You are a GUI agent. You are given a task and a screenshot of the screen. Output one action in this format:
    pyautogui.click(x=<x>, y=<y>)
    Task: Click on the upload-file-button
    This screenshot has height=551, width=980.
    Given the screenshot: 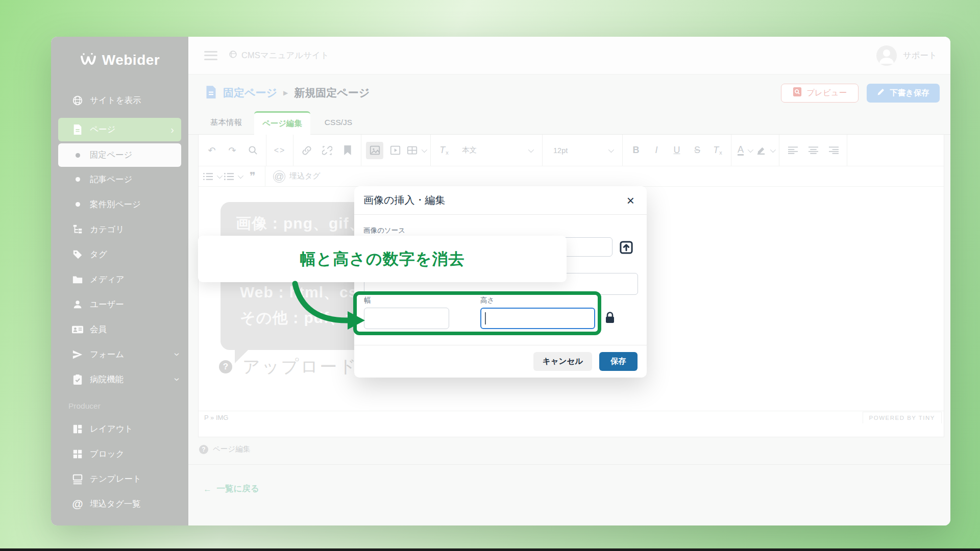 What is the action you would take?
    pyautogui.click(x=626, y=247)
    